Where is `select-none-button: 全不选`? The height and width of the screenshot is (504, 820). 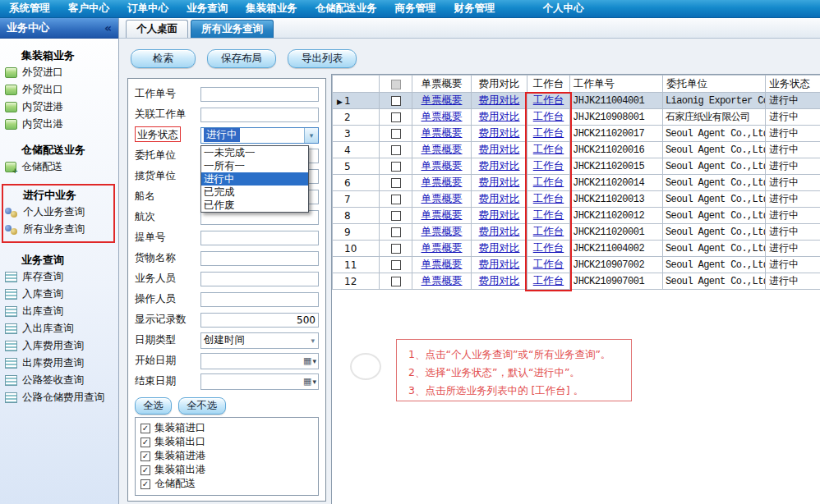 select-none-button: 全不选 is located at coordinates (202, 405).